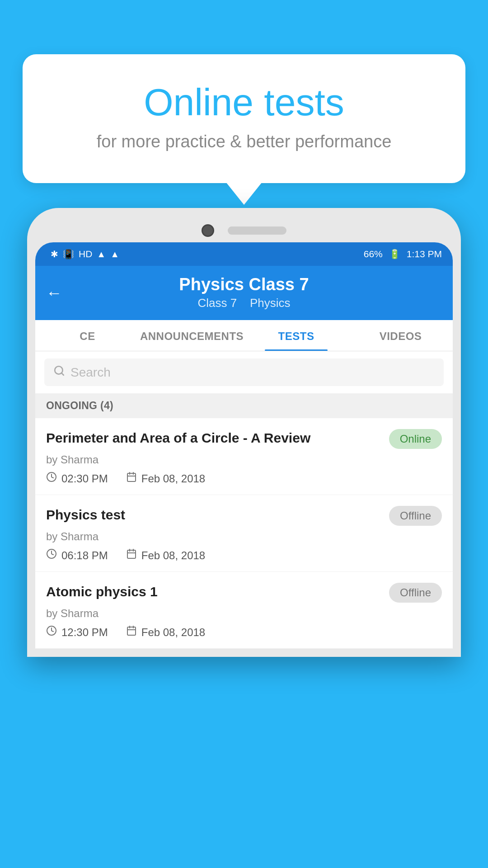 The width and height of the screenshot is (488, 868). Describe the element at coordinates (416, 439) in the screenshot. I see `status-badge-0: Online` at that location.